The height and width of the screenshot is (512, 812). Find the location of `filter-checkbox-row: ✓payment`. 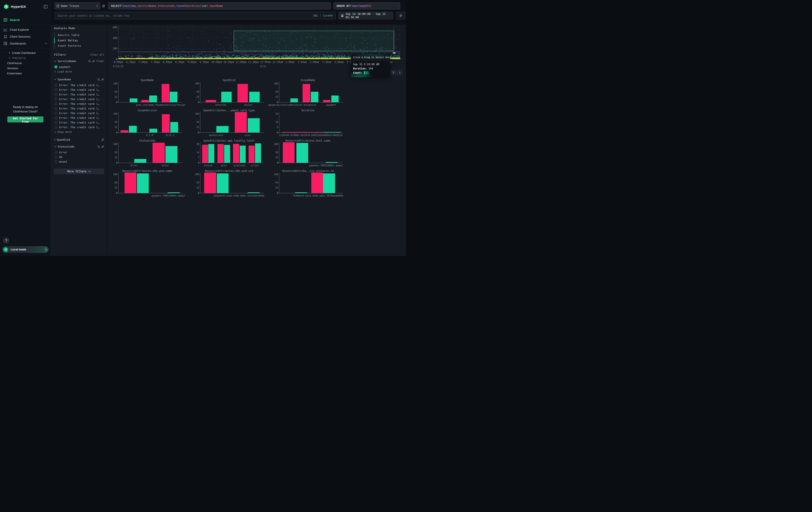

filter-checkbox-row: ✓payment is located at coordinates (79, 67).